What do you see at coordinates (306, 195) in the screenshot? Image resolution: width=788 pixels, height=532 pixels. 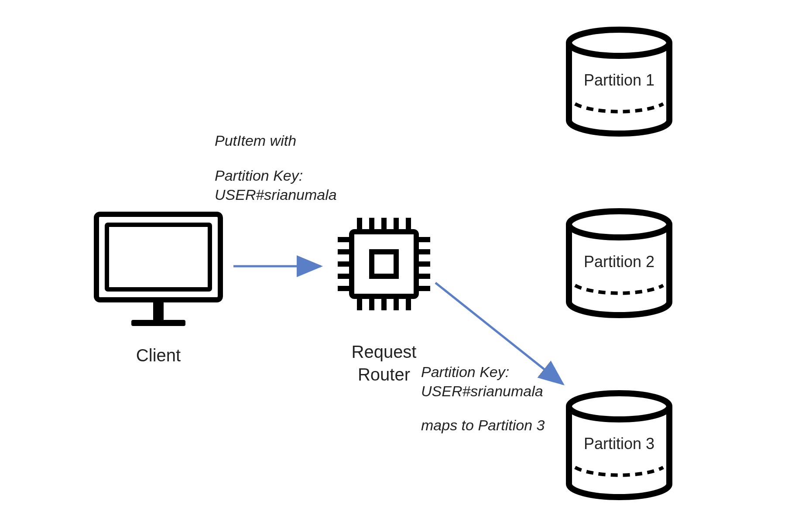 I see `annotation-request-line3: USER#srianumala` at bounding box center [306, 195].